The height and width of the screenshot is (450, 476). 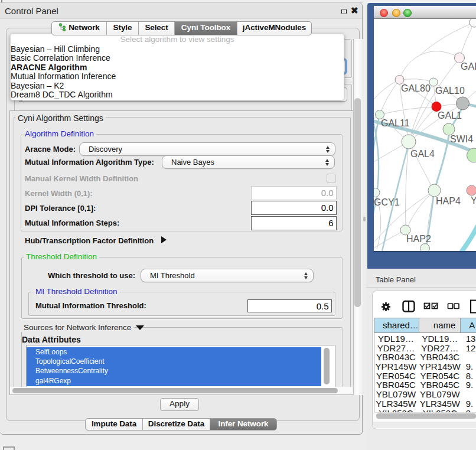 What do you see at coordinates (462, 139) in the screenshot?
I see `svg-text: SWI4` at bounding box center [462, 139].